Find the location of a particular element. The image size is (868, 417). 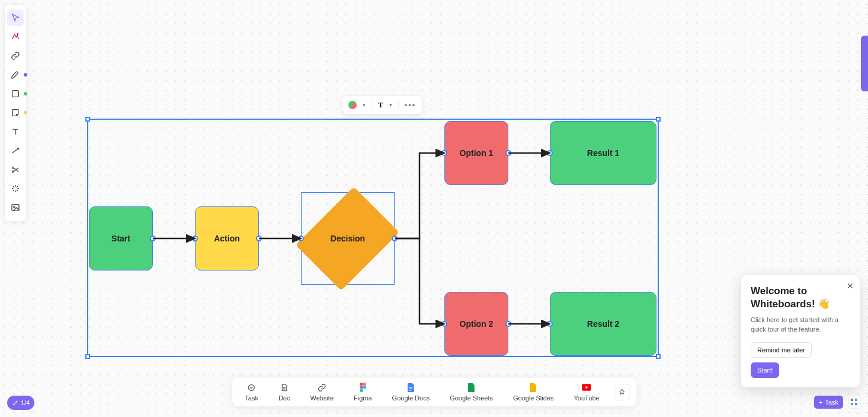

apps-button is located at coordinates (854, 402).